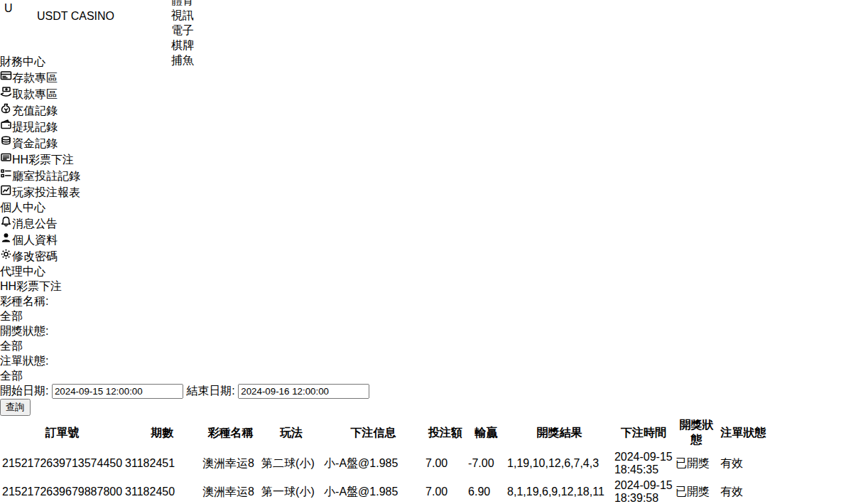  I want to click on password-icon, so click(6, 256).